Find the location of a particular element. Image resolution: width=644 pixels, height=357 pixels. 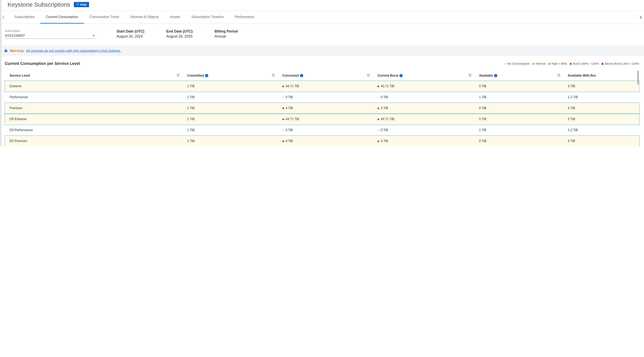

cell-service-level: Extreme is located at coordinates (94, 86).